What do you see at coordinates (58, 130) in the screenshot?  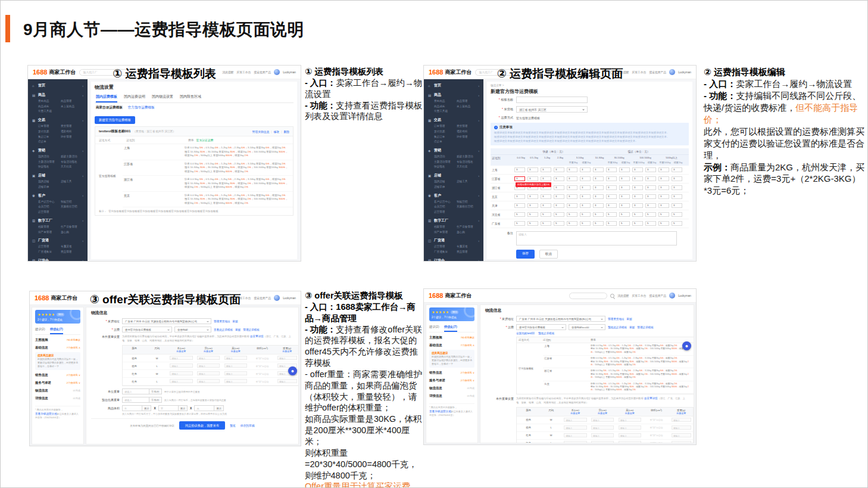 I see `sidebar-group: ▦ 交易 订单管理发货管理支付交易退款维权集运订单评价管理停运单` at bounding box center [58, 130].